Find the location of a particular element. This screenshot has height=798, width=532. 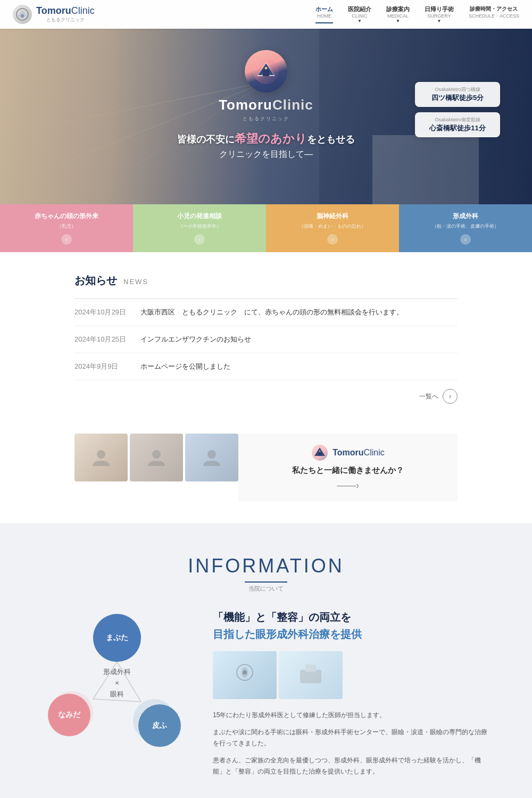

news-text-3: ホームページを公開しました is located at coordinates (185, 367).